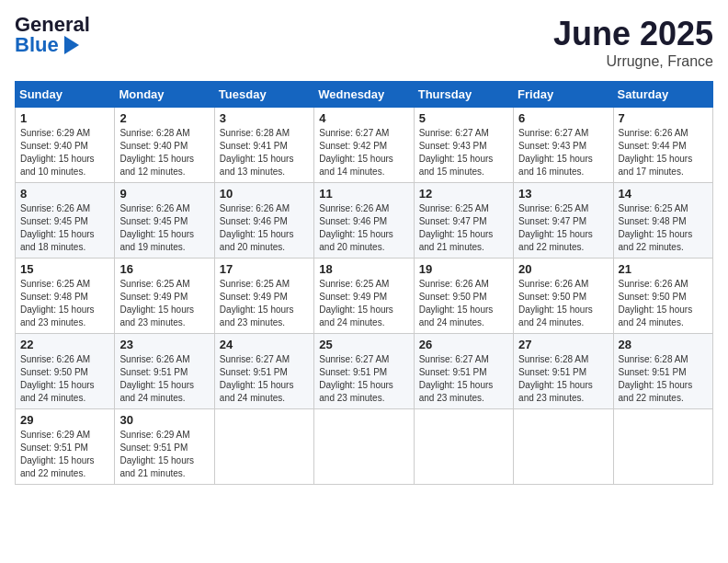 The height and width of the screenshot is (563, 728). Describe the element at coordinates (463, 221) in the screenshot. I see `calendar-cell: 12 Sunrise: 6:25 AM Sunset: 9:47 PM Dayl…` at that location.